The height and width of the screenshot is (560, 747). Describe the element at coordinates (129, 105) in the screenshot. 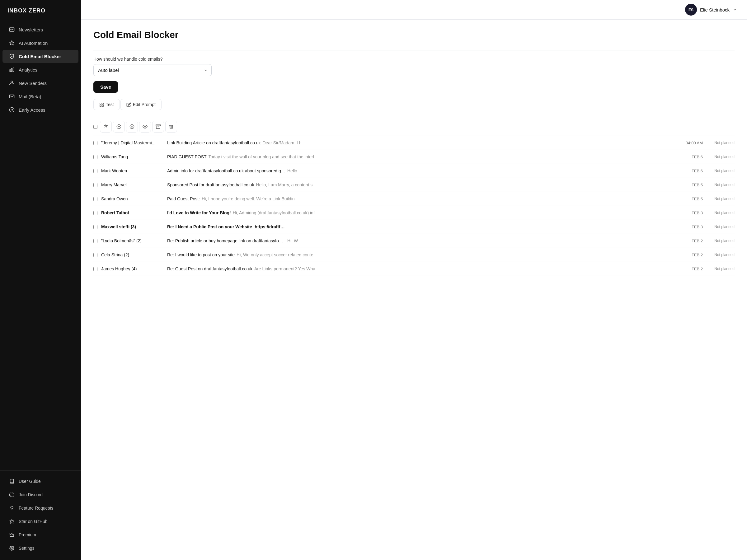

I see `pencil-icon` at that location.